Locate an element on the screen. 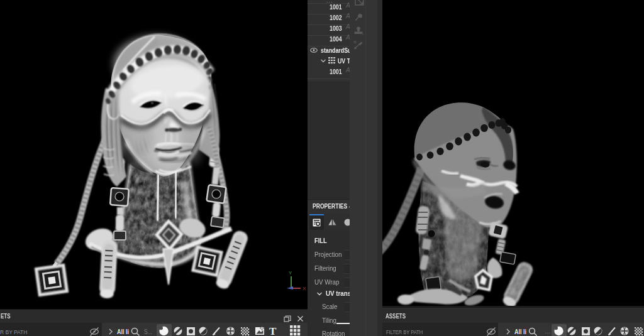 The height and width of the screenshot is (336, 644). svg-text:...: ... is located at coordinates (547, 331).